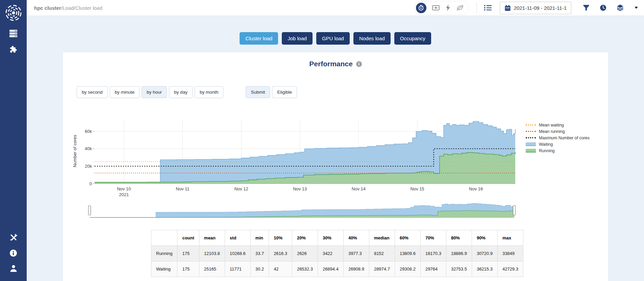  I want to click on range-navigator, so click(302, 210).